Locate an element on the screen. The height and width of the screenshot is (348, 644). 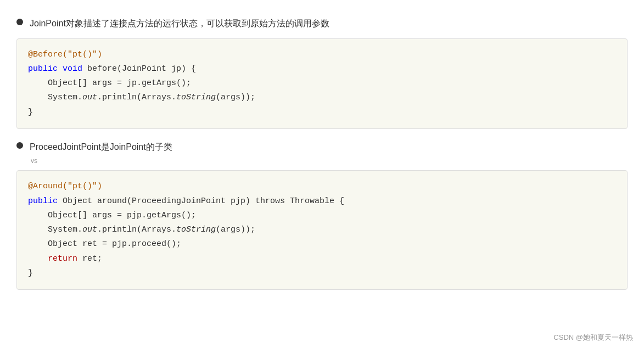
code-line-1-7: } is located at coordinates (322, 113).